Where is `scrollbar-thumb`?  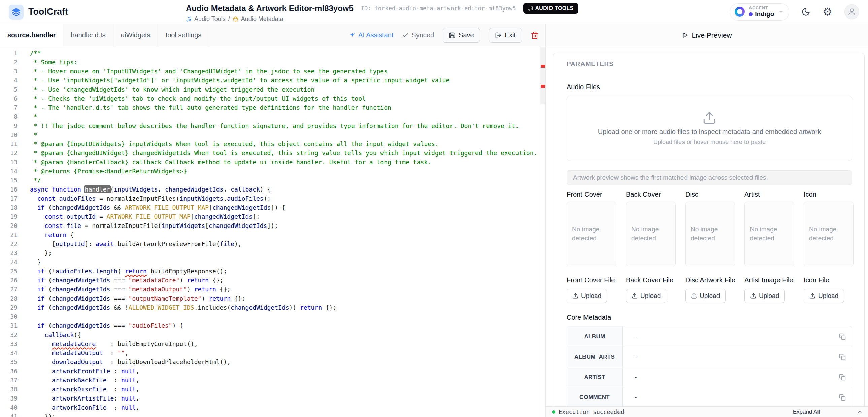 scrollbar-thumb is located at coordinates (543, 76).